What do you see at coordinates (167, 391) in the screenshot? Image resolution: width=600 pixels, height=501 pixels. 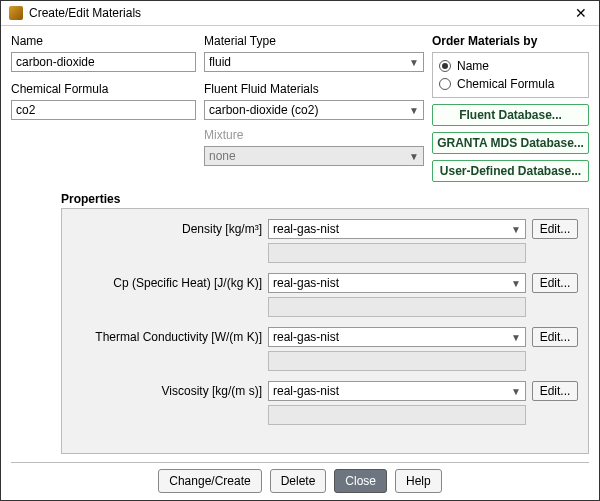 I see `viscosity-label: Viscosity [kg/(m s)]` at bounding box center [167, 391].